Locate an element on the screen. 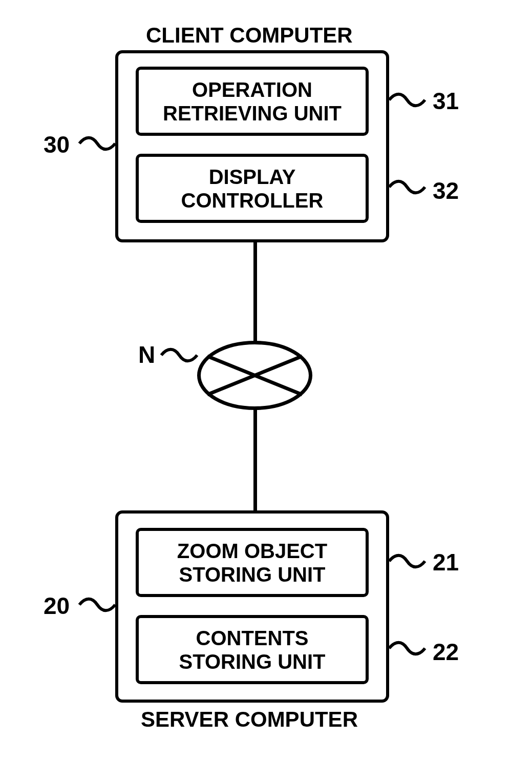 This screenshot has width=532, height=780. ref-wave-n is located at coordinates (179, 355).